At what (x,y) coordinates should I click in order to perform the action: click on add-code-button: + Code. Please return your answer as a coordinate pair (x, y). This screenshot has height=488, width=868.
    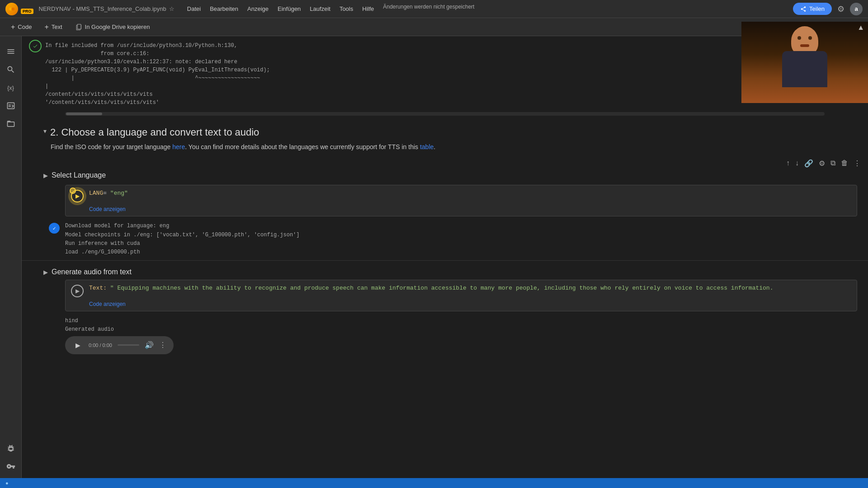
    Looking at the image, I should click on (21, 27).